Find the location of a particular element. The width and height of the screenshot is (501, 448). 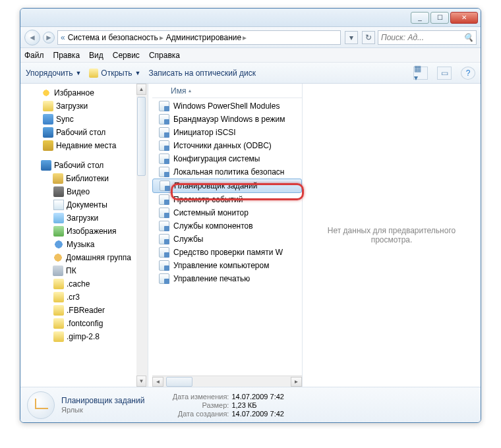

tree-sync: Sync is located at coordinates (84, 119).